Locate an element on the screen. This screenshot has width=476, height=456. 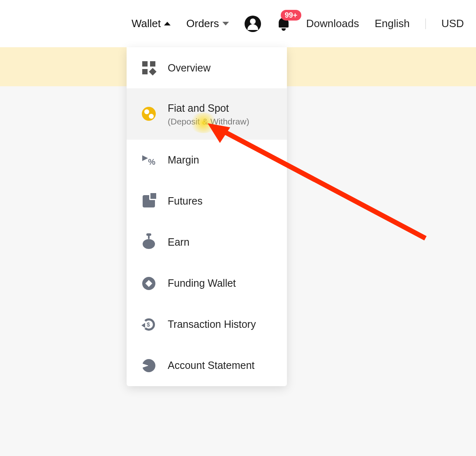
menu-earn-label: Earn is located at coordinates (178, 242).